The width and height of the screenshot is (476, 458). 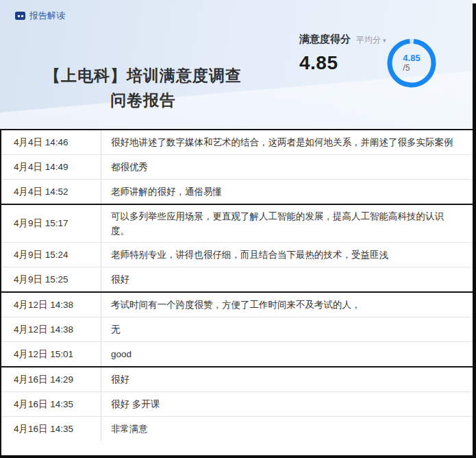 What do you see at coordinates (51, 192) in the screenshot?
I see `comment-time: 4月4日 14:52` at bounding box center [51, 192].